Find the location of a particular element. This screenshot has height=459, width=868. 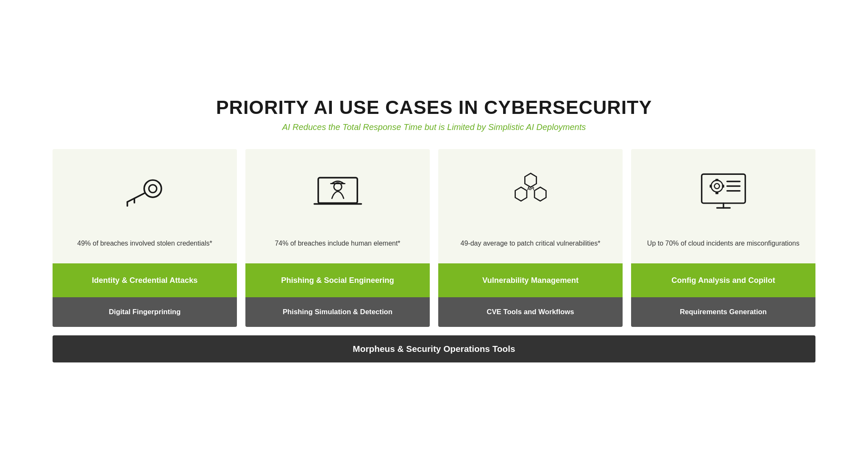

monitor-icon is located at coordinates (723, 191).